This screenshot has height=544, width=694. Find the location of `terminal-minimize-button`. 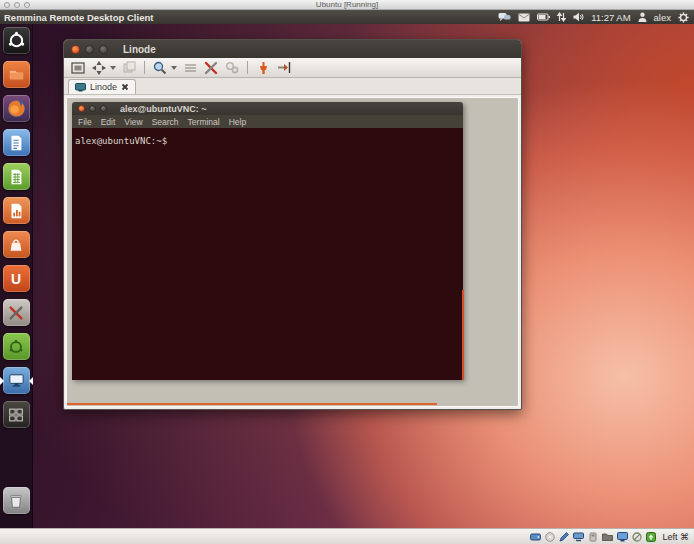

terminal-minimize-button is located at coordinates (92, 108).